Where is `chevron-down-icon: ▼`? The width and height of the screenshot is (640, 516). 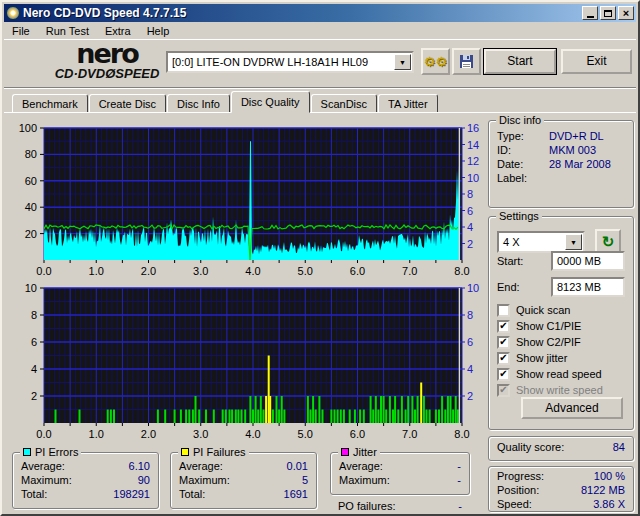
chevron-down-icon: ▼ is located at coordinates (574, 242).